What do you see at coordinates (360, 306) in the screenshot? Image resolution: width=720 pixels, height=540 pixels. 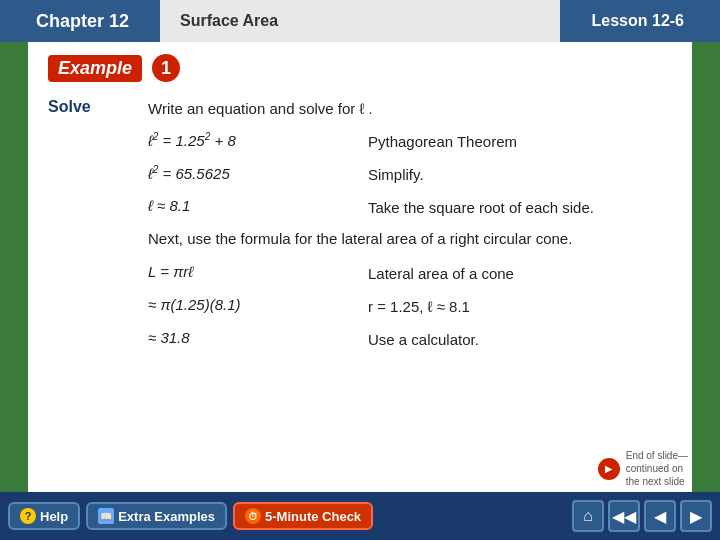 I see `formula-row-2: ≈ π(1.25)(8.1) r = 1.25, ℓ ≈ 8.1` at bounding box center [360, 306].